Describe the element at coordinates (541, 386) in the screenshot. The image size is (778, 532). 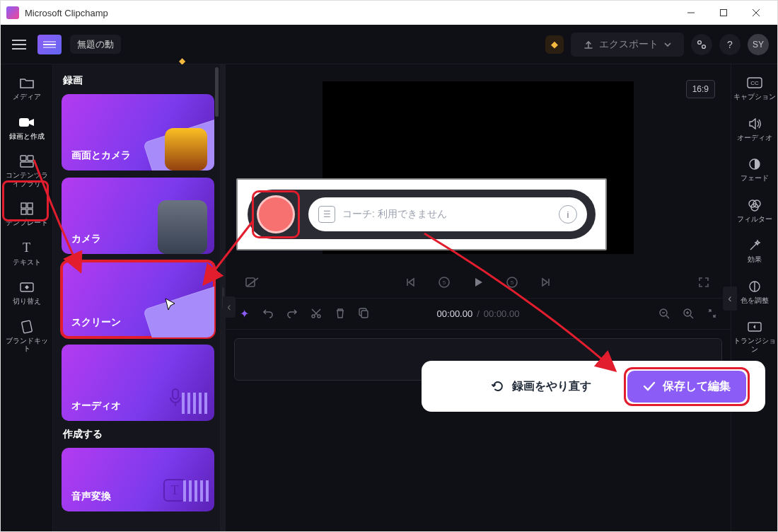
I see `retry-recording-button: 録画をやり直す` at that location.